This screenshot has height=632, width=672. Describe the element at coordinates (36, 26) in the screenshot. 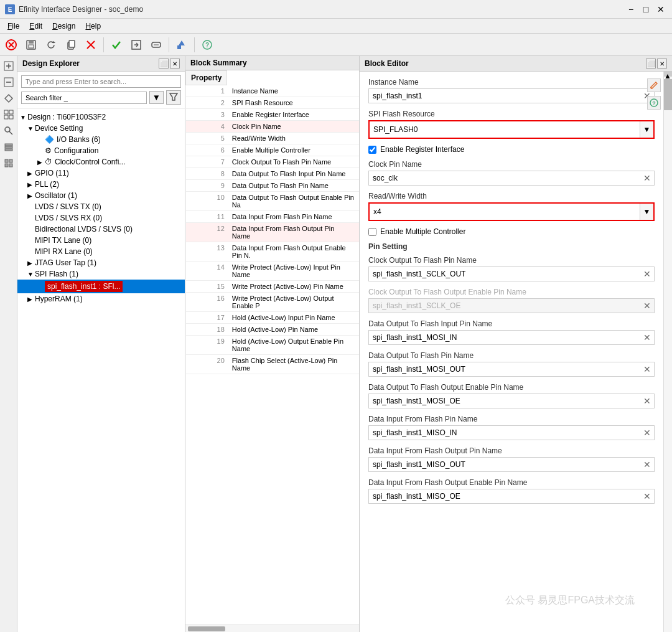

I see `menu-edit: Edit` at that location.